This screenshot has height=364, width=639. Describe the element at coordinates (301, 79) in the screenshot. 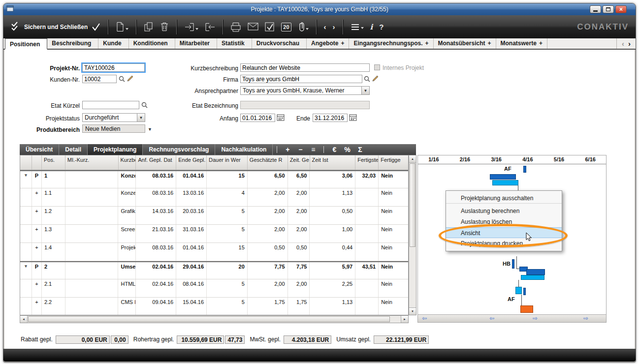

I see `firma-input` at that location.